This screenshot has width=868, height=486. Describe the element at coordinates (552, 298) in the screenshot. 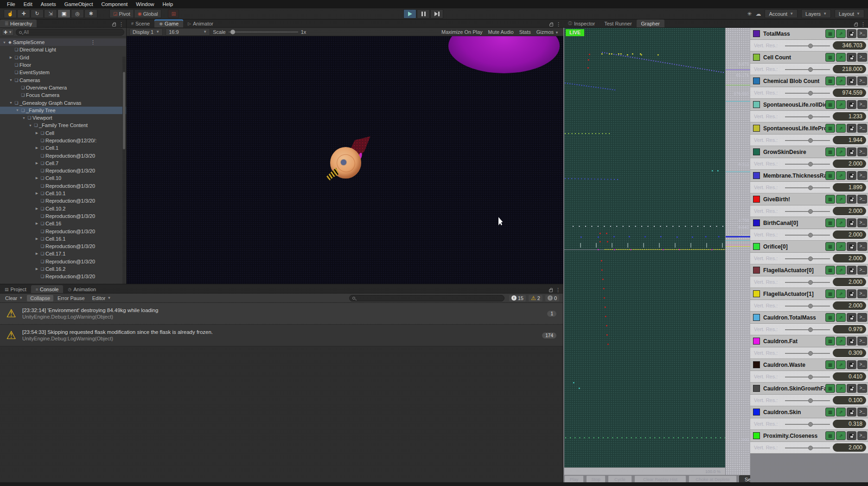

I see `error-count: !0` at that location.